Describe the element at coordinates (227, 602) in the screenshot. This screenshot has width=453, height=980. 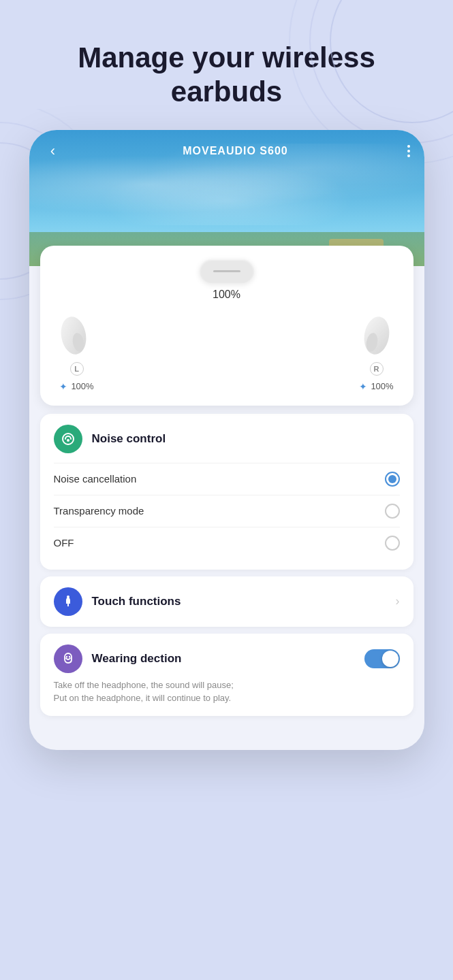
I see `touch-functions-card: Touch functions ›` at that location.